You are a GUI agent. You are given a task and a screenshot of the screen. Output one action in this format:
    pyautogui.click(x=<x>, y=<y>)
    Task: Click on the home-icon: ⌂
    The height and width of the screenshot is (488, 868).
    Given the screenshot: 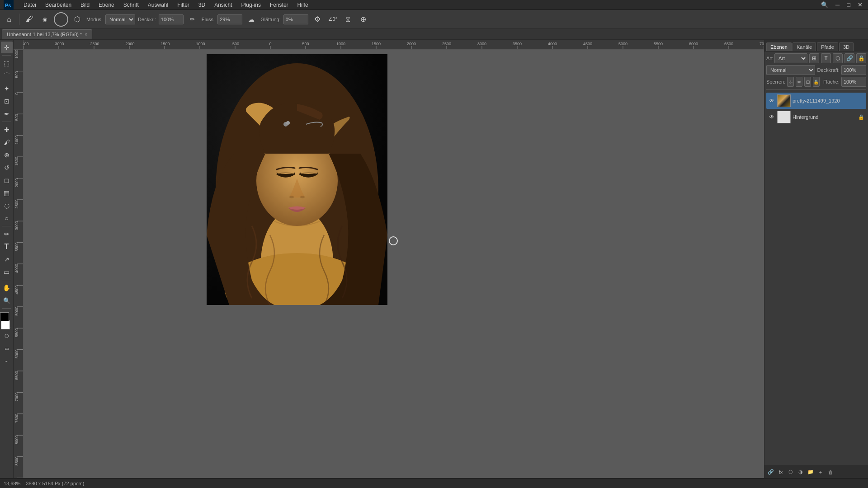 What is the action you would take?
    pyautogui.click(x=9, y=19)
    